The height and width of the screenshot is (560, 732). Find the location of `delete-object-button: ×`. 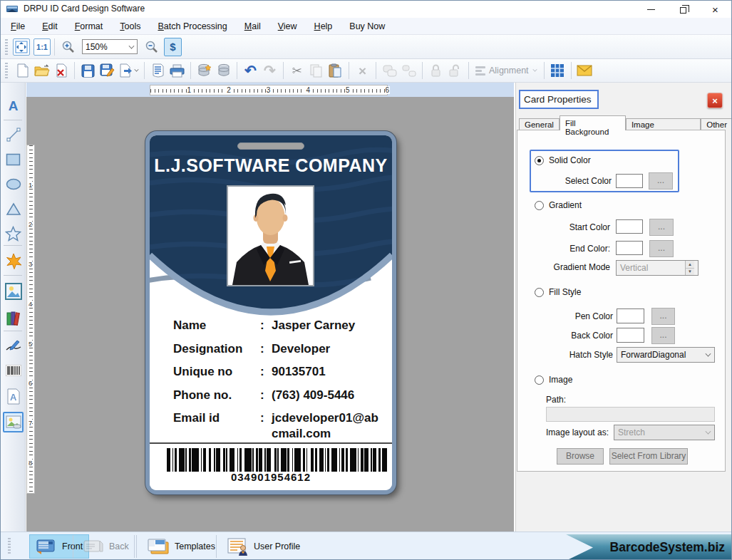

delete-object-button: × is located at coordinates (362, 71).